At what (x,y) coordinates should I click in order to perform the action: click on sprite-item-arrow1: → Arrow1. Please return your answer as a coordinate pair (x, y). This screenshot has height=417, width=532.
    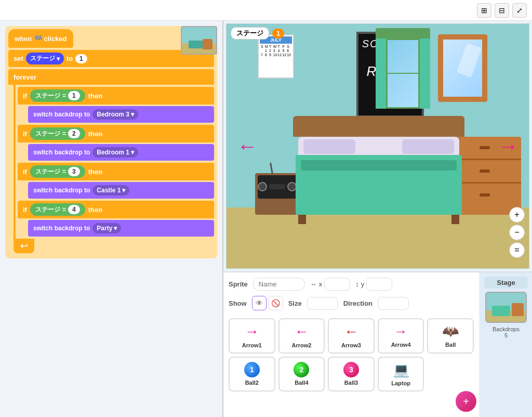
    Looking at the image, I should click on (252, 336).